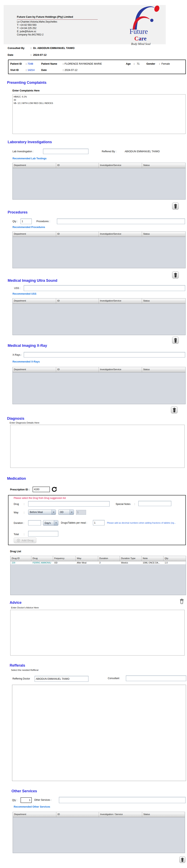  What do you see at coordinates (15, 800) in the screenshot?
I see `other-qty-label: Qty :` at bounding box center [15, 800].